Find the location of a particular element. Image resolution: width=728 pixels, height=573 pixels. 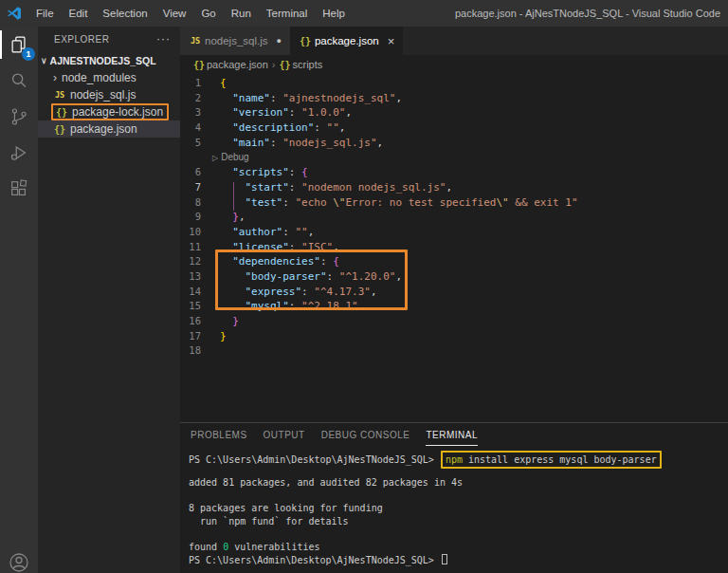

account-icon is located at coordinates (19, 562).